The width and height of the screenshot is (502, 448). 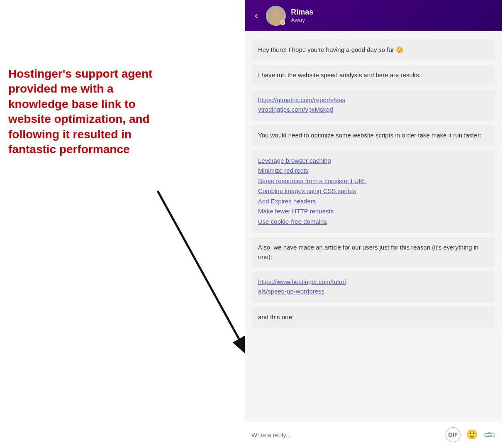 I want to click on reply-input, so click(x=346, y=435).